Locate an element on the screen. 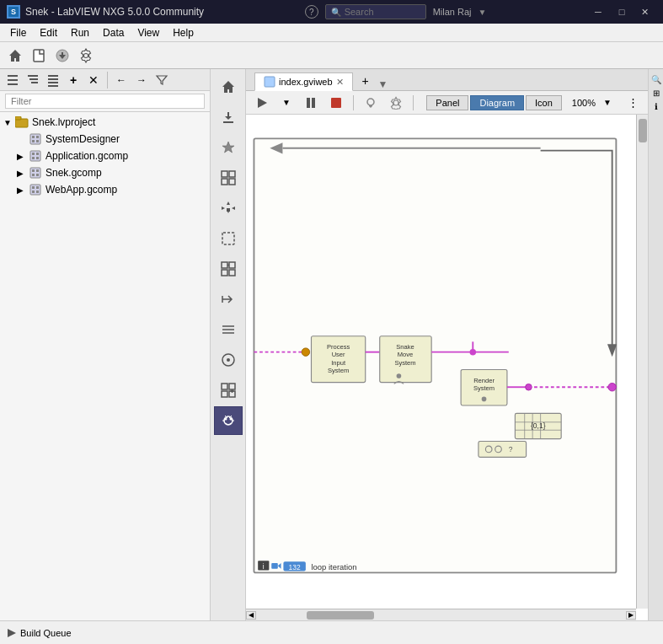  palette-home-btn is located at coordinates (228, 87).